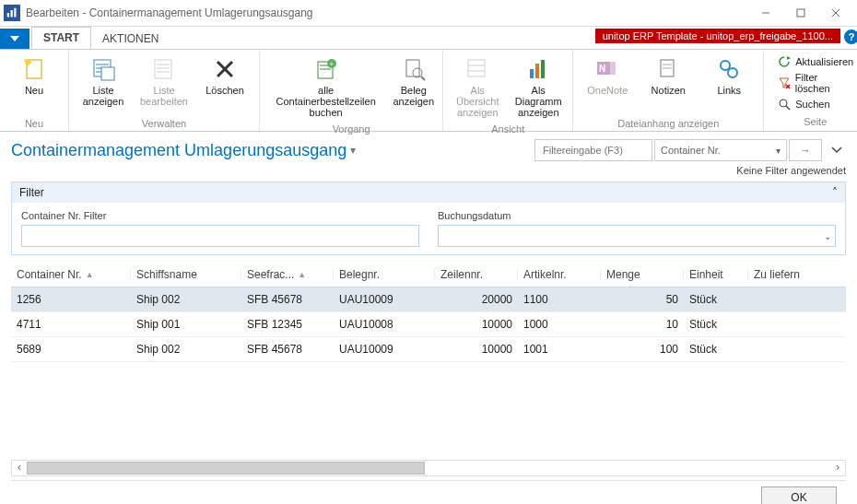 The height and width of the screenshot is (504, 857). I want to click on notizen-button: Notizen, so click(668, 76).